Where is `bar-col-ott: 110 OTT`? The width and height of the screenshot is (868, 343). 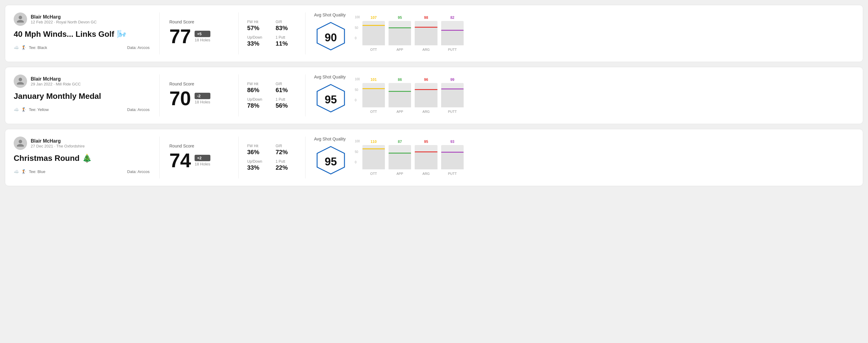
bar-col-ott: 110 OTT is located at coordinates (374, 158).